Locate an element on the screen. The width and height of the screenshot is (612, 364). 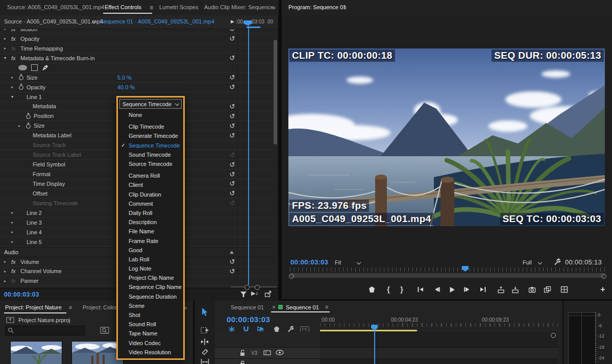
scrollbar-handle-right is located at coordinates (604, 276).